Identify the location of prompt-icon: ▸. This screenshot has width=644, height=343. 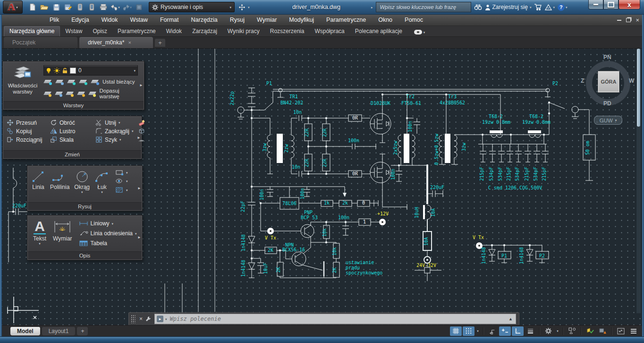
(160, 319).